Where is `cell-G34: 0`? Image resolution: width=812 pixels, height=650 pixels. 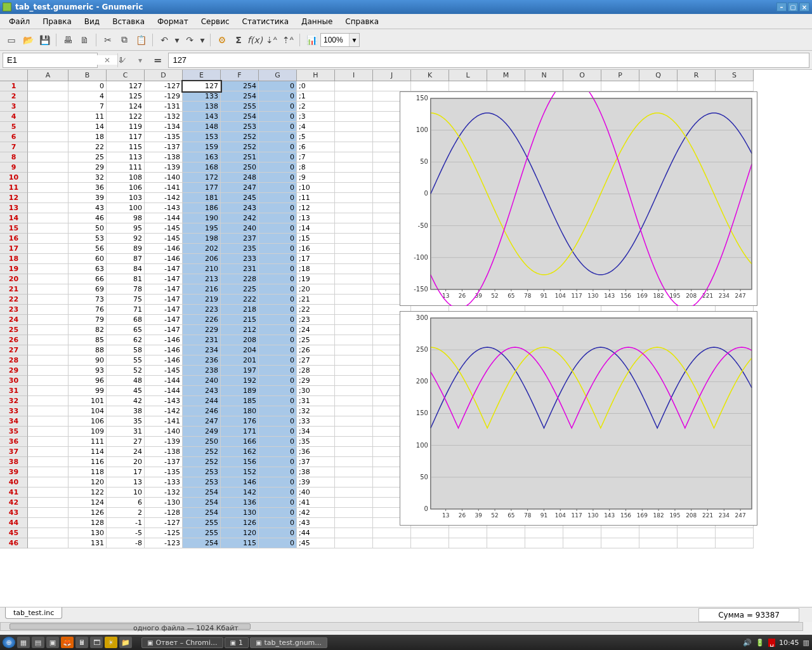 cell-G34: 0 is located at coordinates (278, 421).